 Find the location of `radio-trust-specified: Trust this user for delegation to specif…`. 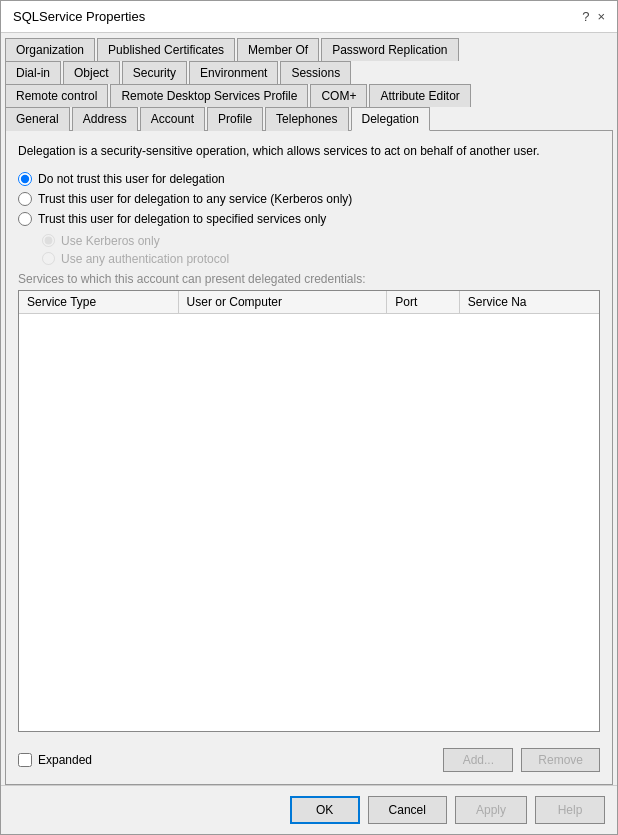

radio-trust-specified: Trust this user for delegation to specif… is located at coordinates (309, 219).